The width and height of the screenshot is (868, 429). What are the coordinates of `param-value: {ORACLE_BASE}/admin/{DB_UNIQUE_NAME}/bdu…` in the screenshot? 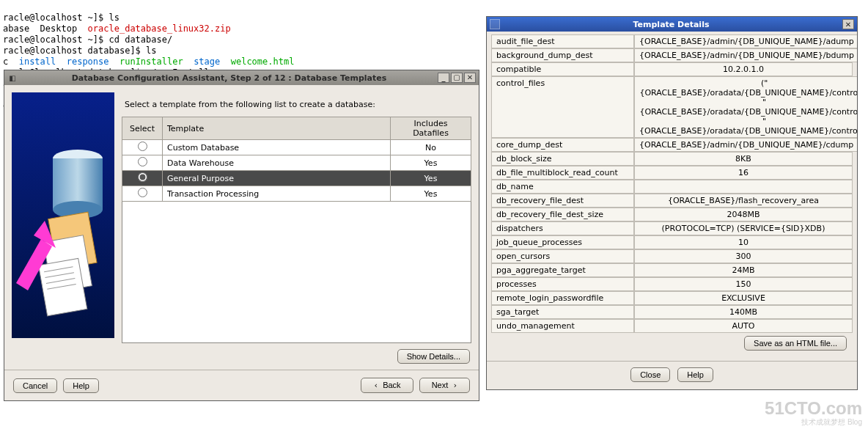 It's located at (746, 56).